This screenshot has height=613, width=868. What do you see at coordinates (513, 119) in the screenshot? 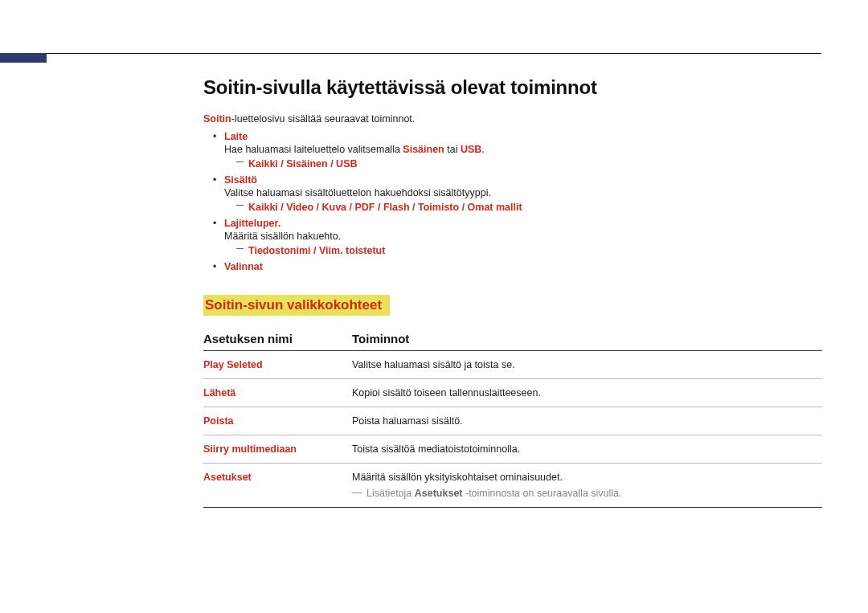
I see `intro-line: Soitin-luettelosivu sisältää seuraavat t…` at bounding box center [513, 119].